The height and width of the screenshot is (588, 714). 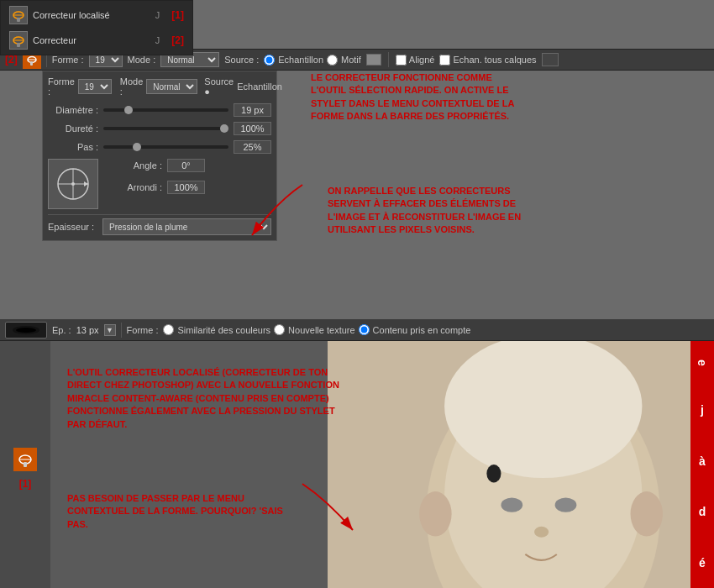 What do you see at coordinates (441, 211) in the screenshot?
I see `annotation-text-2: On rappelle que les correcteurs servent …` at bounding box center [441, 211].